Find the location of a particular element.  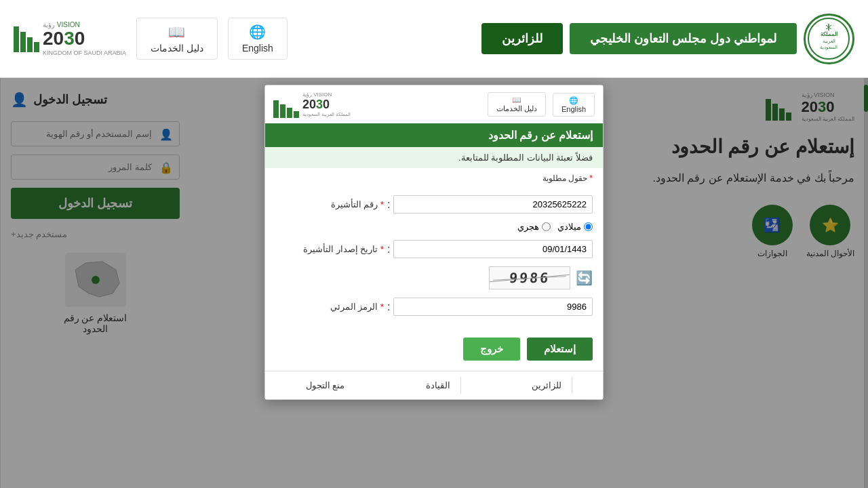

logo: المملكة العربية السعودية is located at coordinates (829, 39).